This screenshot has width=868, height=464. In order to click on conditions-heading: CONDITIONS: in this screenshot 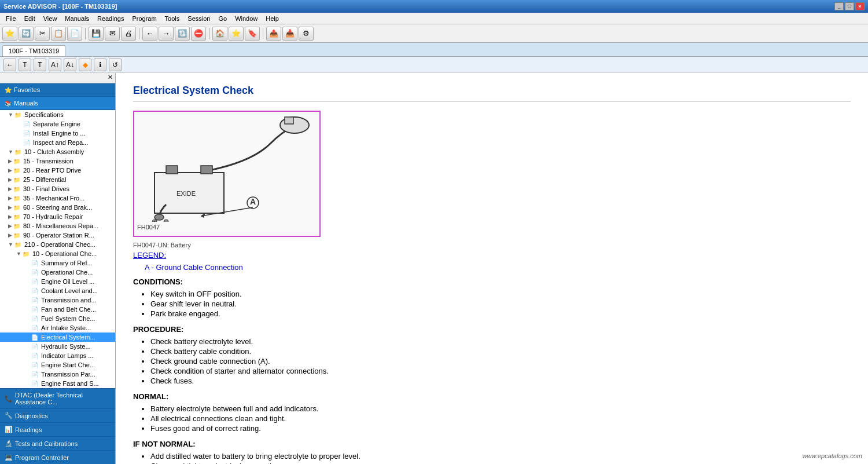, I will do `click(492, 282)`.